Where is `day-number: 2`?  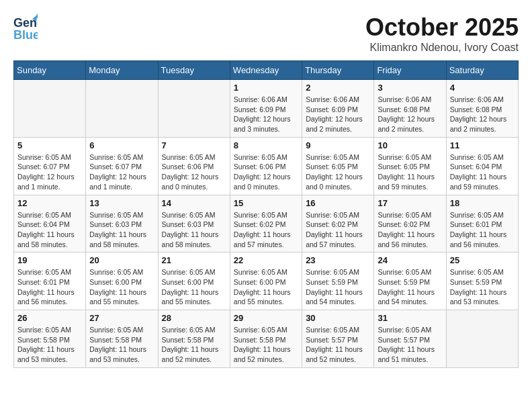
day-number: 2 is located at coordinates (338, 87).